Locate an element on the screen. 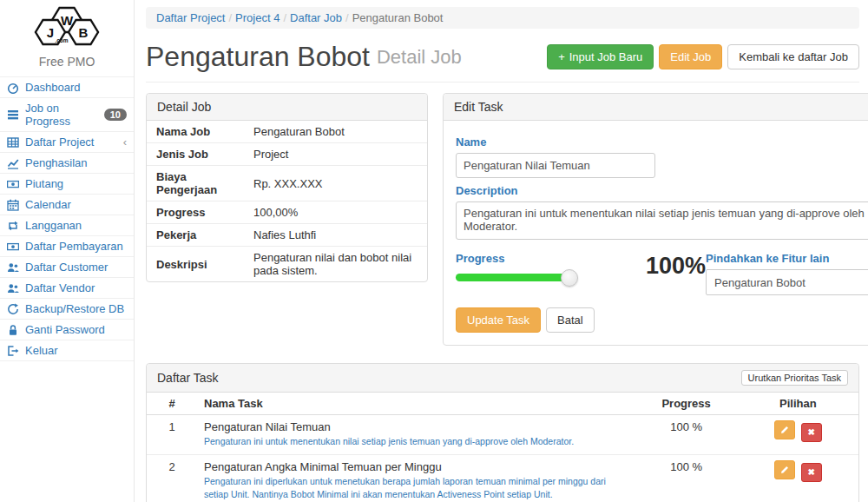 This screenshot has width=868, height=502. sidebar-item-penghasilan: Penghasilan is located at coordinates (67, 162).